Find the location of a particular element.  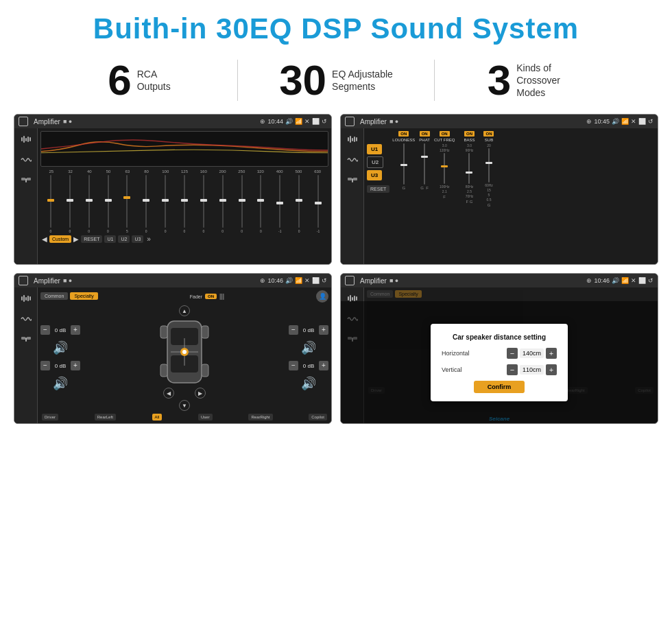

car-diagram: ▲ is located at coordinates (184, 358).